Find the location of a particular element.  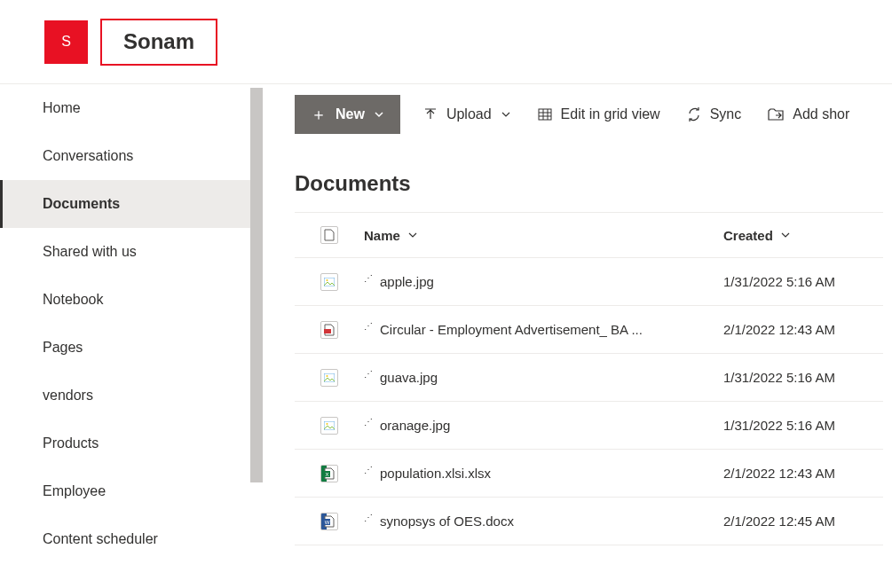

table-row: ⋰guava.jpg1/31/2022 5:16 AM is located at coordinates (589, 378).